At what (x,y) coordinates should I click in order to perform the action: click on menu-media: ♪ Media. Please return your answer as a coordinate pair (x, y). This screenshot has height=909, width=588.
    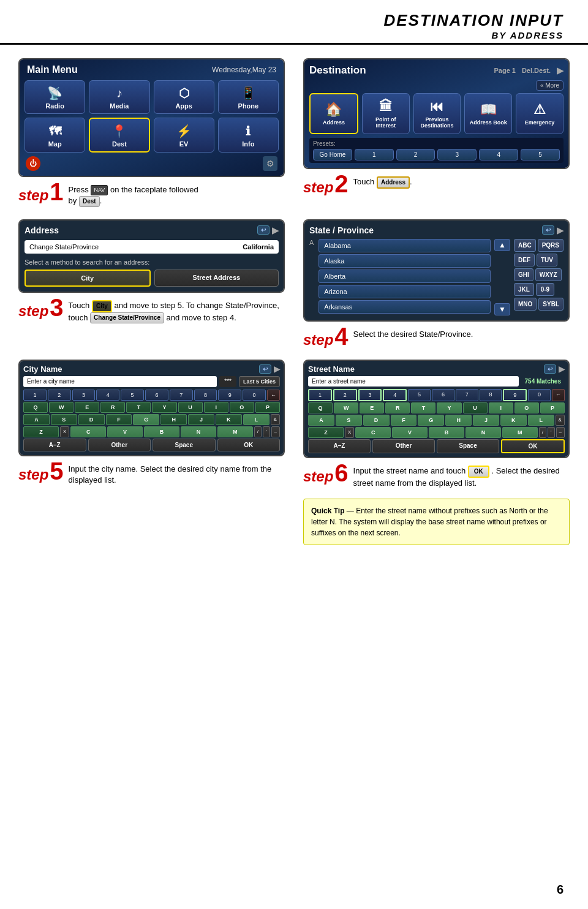
    Looking at the image, I should click on (119, 97).